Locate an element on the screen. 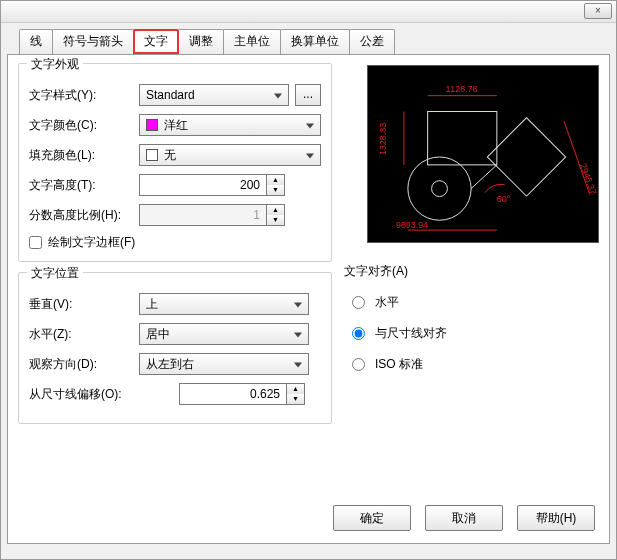 The height and width of the screenshot is (560, 617). spinner-text-height: ▲ ▼ is located at coordinates (214, 185).